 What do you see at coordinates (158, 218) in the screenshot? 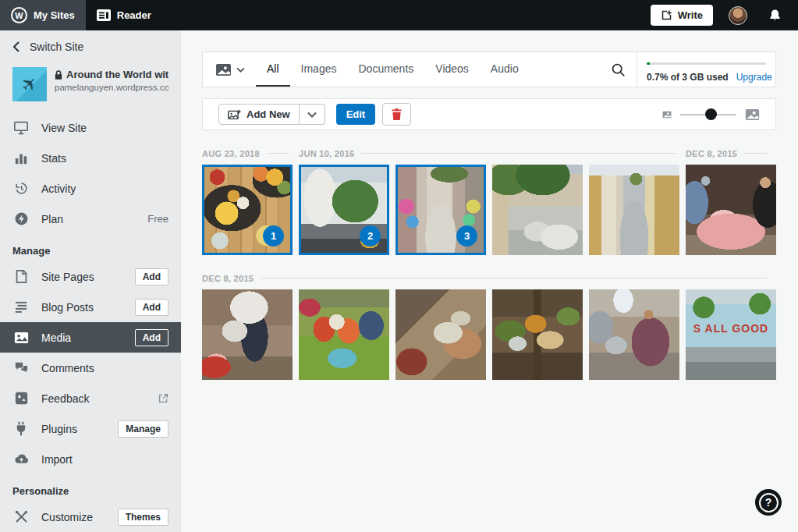
I see `plan-tier-label: Free` at bounding box center [158, 218].